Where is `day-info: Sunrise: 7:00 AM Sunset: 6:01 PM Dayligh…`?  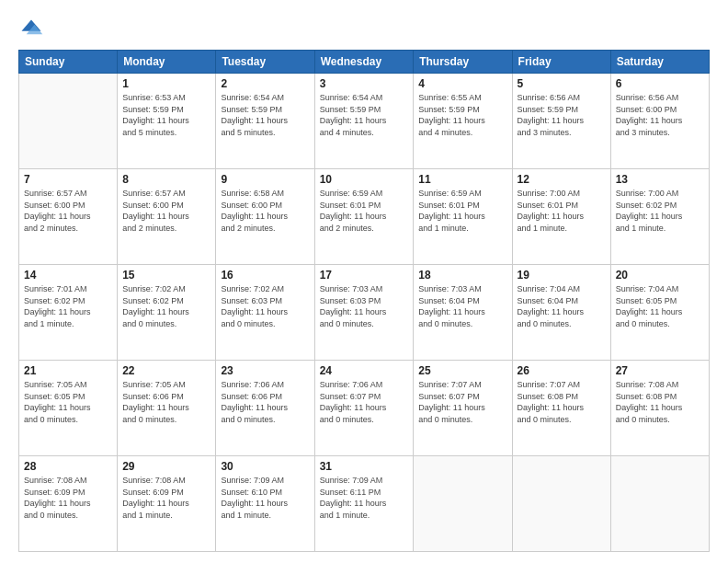
day-info: Sunrise: 7:00 AM Sunset: 6:01 PM Dayligh… is located at coordinates (562, 211).